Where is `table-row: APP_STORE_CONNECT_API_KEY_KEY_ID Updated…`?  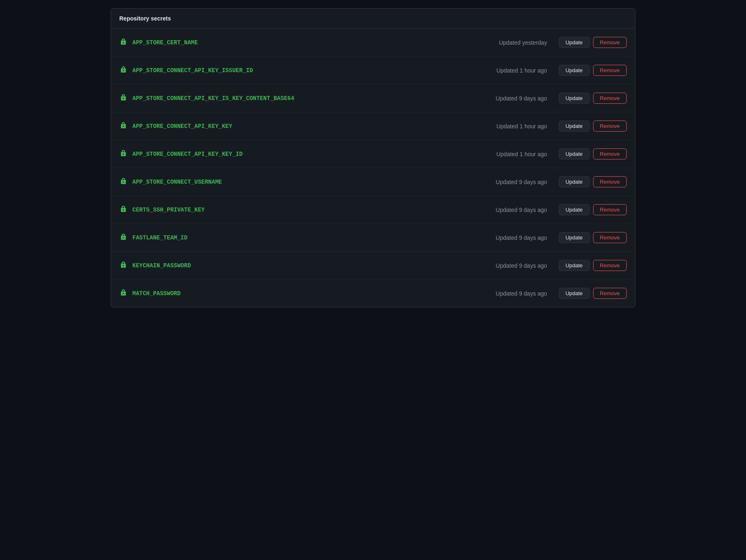 table-row: APP_STORE_CONNECT_API_KEY_KEY_ID Updated… is located at coordinates (373, 154).